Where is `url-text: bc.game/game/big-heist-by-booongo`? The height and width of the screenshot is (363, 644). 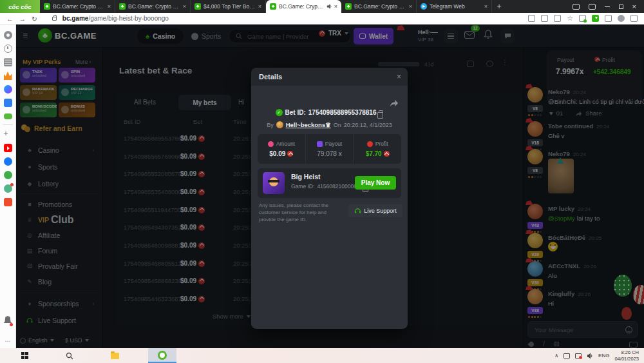 url-text: bc.game/game/big-heist-by-booongo is located at coordinates (116, 18).